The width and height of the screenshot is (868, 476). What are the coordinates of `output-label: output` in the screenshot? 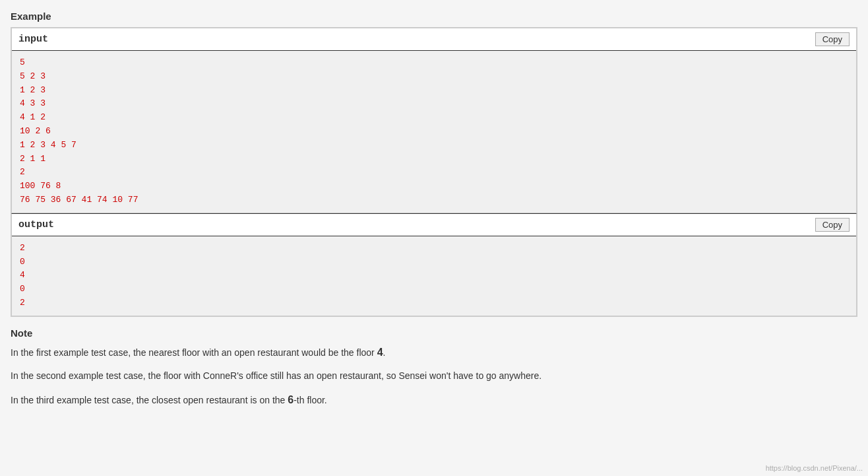 It's located at (36, 224).